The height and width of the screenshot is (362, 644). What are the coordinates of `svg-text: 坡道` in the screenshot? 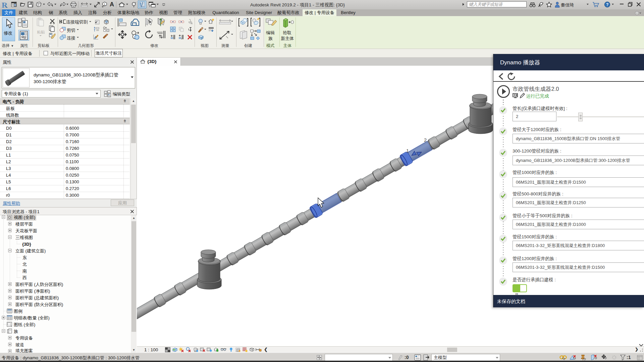 It's located at (19, 345).